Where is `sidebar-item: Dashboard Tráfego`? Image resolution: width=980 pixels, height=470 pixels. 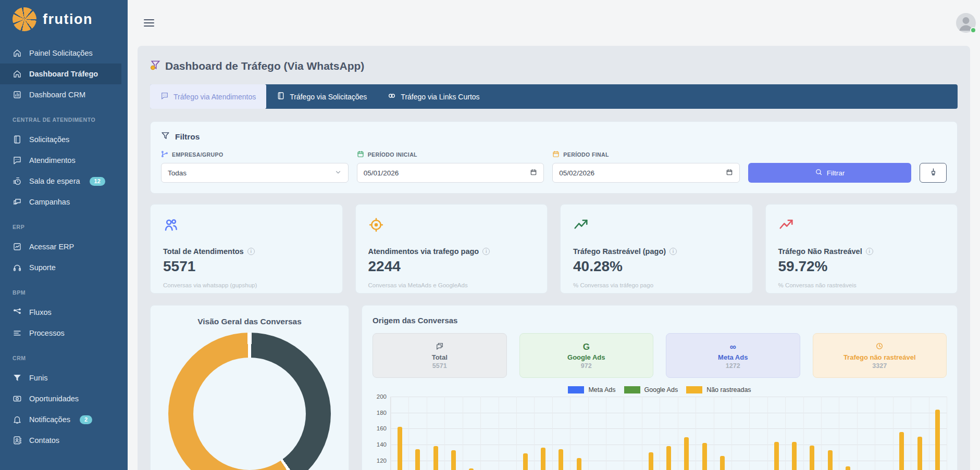 sidebar-item: Dashboard Tráfego is located at coordinates (60, 74).